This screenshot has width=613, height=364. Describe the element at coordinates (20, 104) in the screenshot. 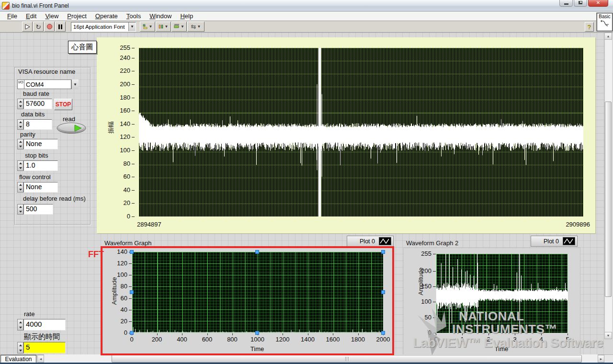

I see `baud-rate-spinner` at that location.